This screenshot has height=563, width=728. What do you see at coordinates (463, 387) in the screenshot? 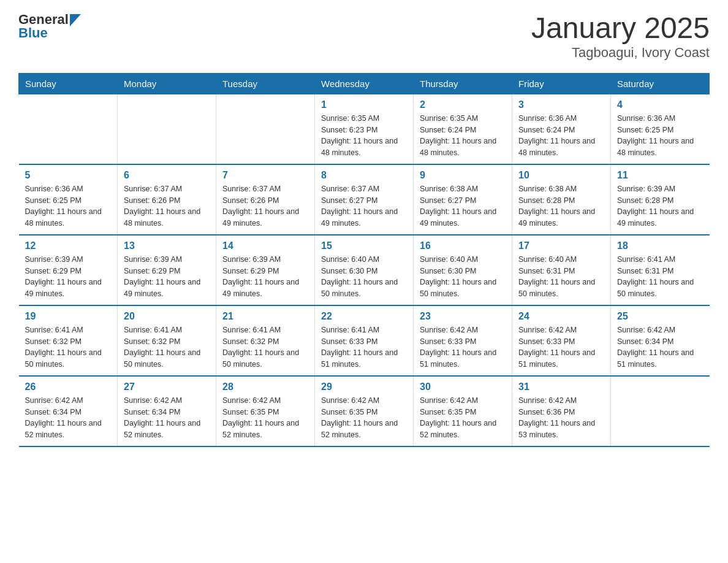
I see `day-number: 30` at bounding box center [463, 387].